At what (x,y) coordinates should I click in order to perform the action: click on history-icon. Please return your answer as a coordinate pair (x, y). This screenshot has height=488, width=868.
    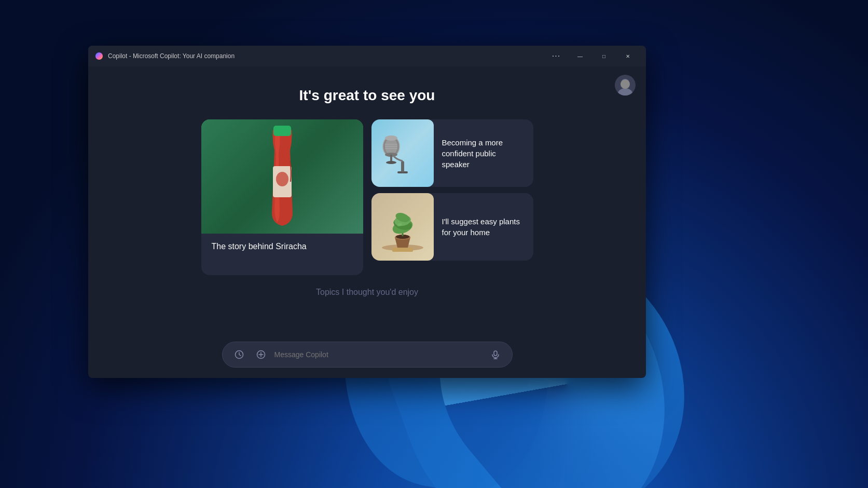
    Looking at the image, I should click on (239, 355).